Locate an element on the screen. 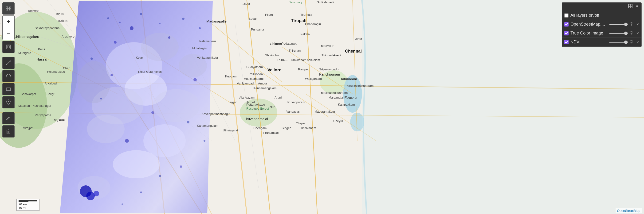 The width and height of the screenshot is (644, 214). globe-btn is located at coordinates (8, 8).